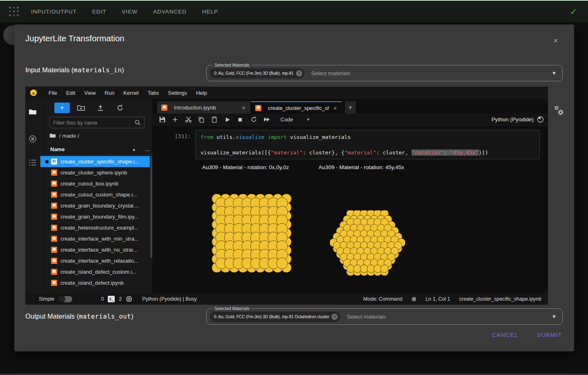 Image resolution: width=588 pixels, height=375 pixels. What do you see at coordinates (95, 283) in the screenshot?
I see `file-row: create_island_defect.ipynb` at bounding box center [95, 283].